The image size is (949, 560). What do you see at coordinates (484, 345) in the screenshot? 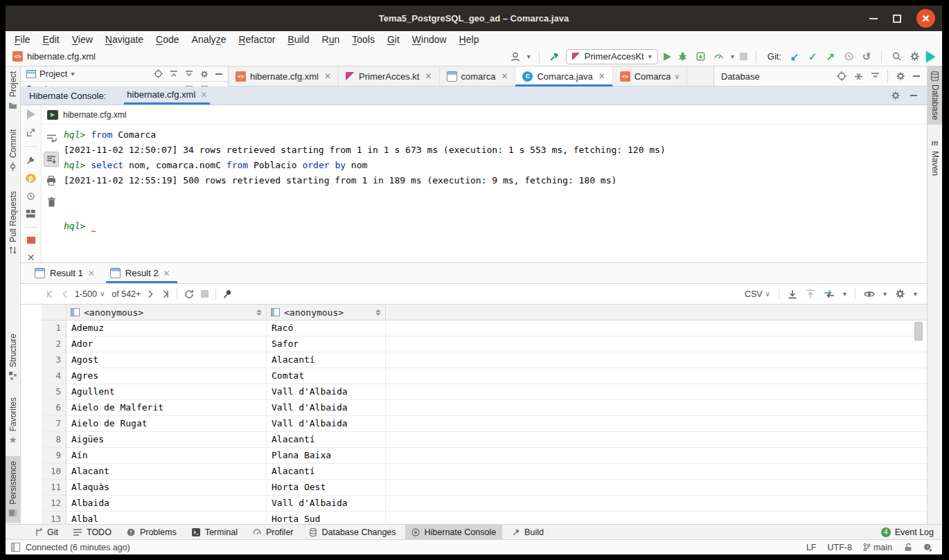
I see `table-row: 2AdorSafor` at bounding box center [484, 345].